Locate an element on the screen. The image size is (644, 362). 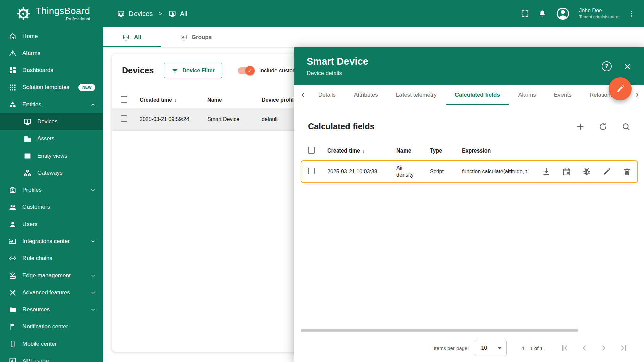
tab-attributes: Attributes is located at coordinates (366, 95).